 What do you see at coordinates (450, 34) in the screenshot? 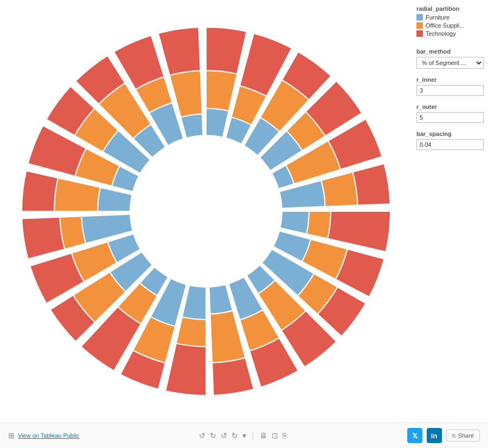
I see `legend-item-technology: Technology` at bounding box center [450, 34].